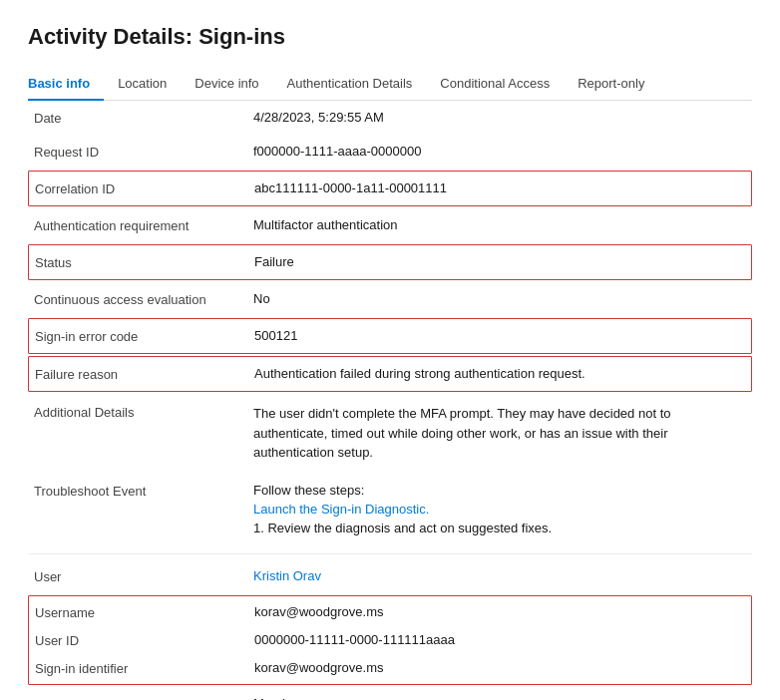 This screenshot has width=780, height=700. I want to click on date-row: Date 4/28/2023, 5:29:55 AM, so click(390, 118).